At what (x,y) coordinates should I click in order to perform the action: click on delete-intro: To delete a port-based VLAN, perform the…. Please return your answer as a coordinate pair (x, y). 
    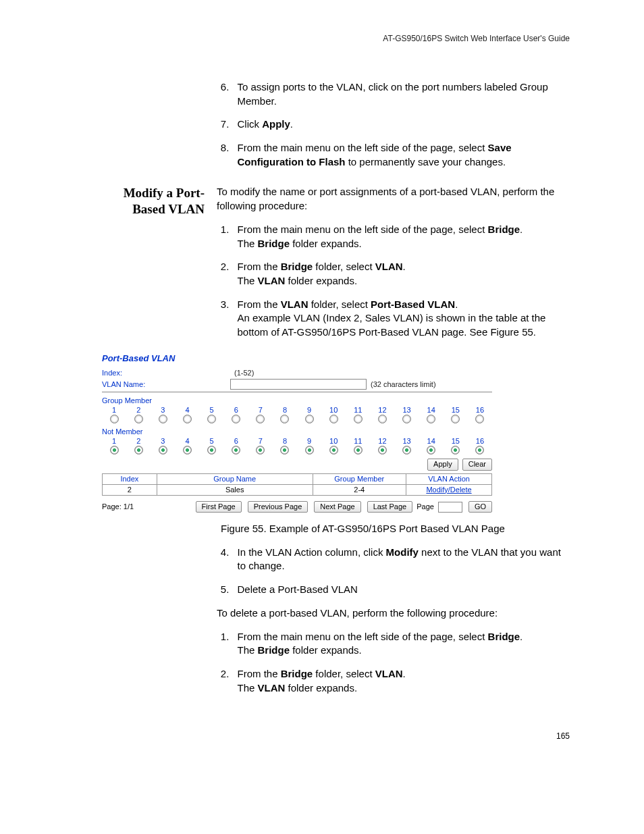
    Looking at the image, I should click on (393, 613).